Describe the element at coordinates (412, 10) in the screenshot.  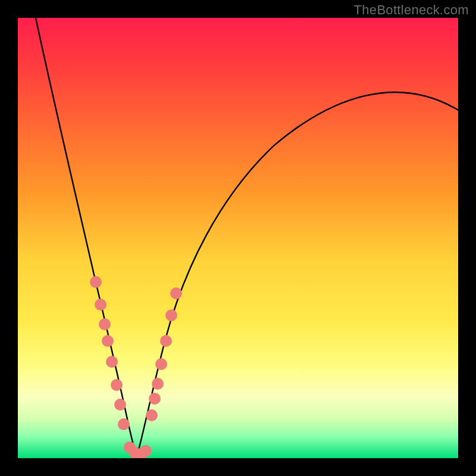
I see `watermark-text: TheBottleneck.com` at that location.